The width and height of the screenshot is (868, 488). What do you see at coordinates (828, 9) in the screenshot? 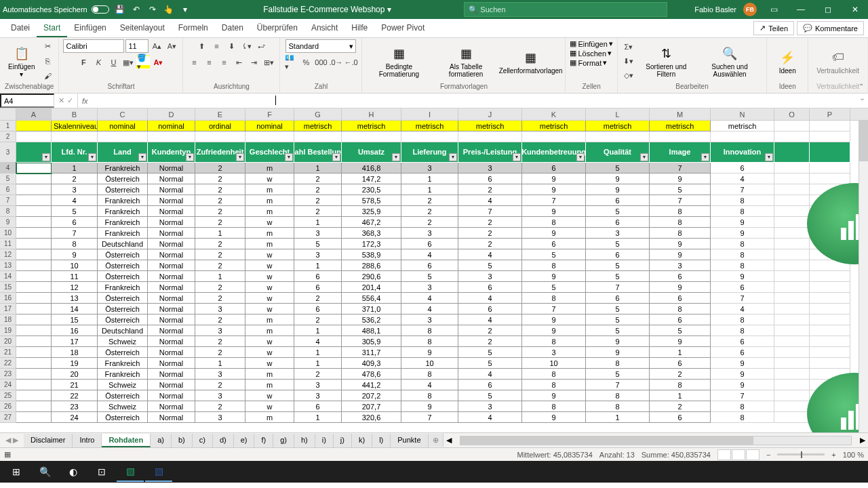
I see `maximize-icon: ◻` at bounding box center [828, 9].